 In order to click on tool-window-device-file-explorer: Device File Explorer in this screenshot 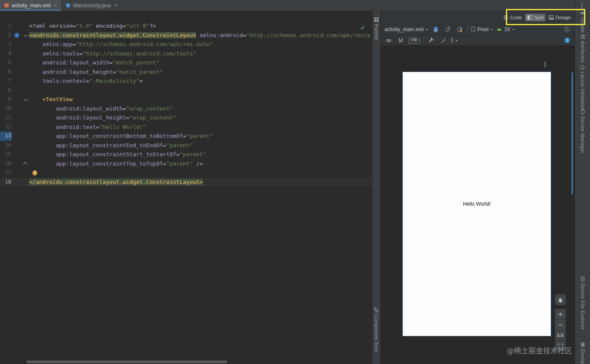, I will do `click(583, 303)`.